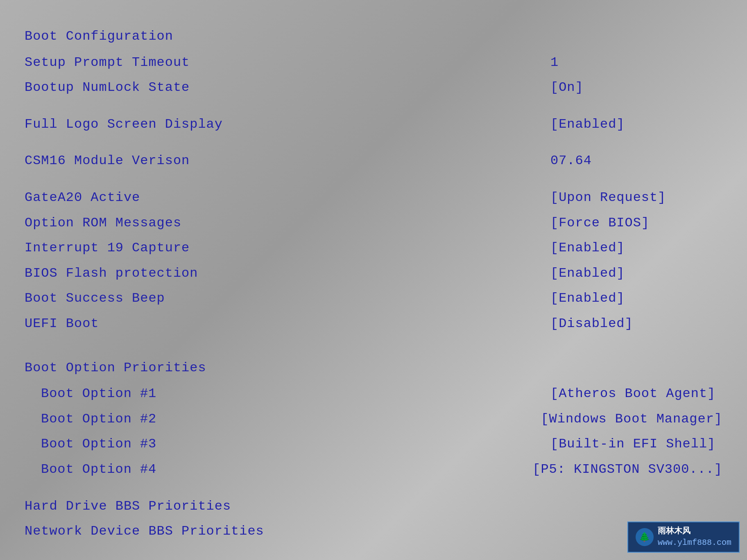  What do you see at coordinates (636, 273) in the screenshot?
I see `bios-value-11: [Enabled]` at bounding box center [636, 273].